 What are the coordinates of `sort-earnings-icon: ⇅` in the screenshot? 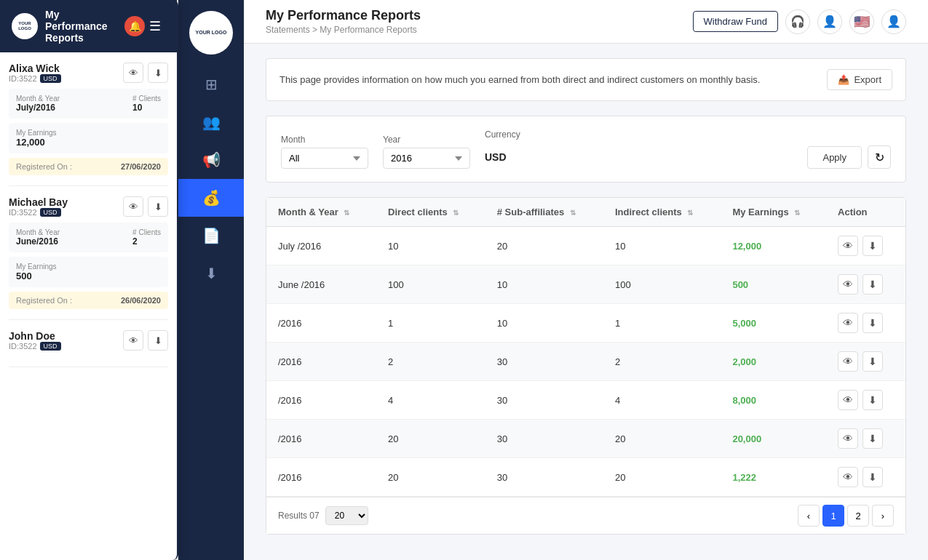 It's located at (797, 212).